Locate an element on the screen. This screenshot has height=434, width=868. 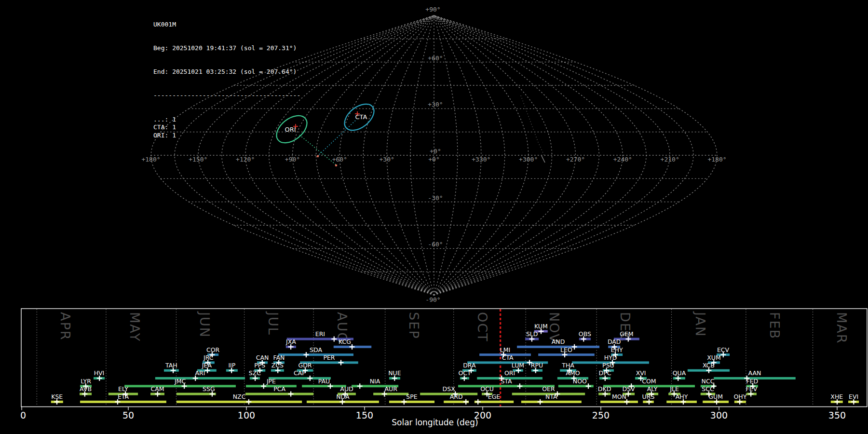
shower-label: LMI is located at coordinates (505, 350).